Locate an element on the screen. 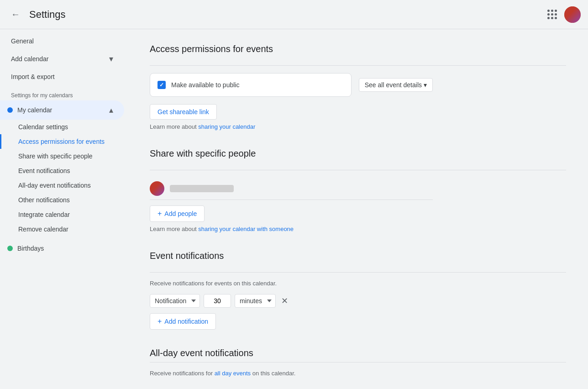 Image resolution: width=588 pixels, height=389 pixels. sharing-calendar-link: sharing your calendar is located at coordinates (226, 127).